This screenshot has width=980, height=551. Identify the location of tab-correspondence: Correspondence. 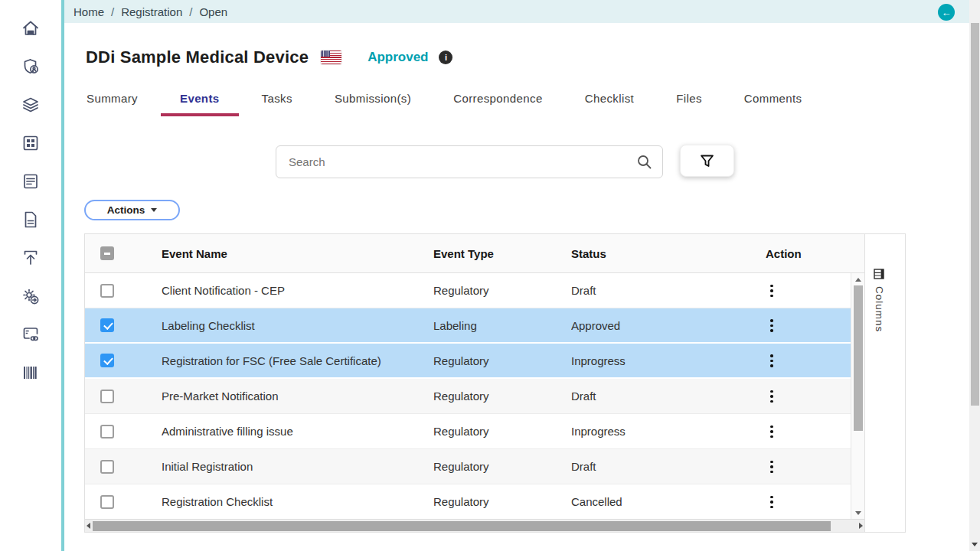
(498, 98).